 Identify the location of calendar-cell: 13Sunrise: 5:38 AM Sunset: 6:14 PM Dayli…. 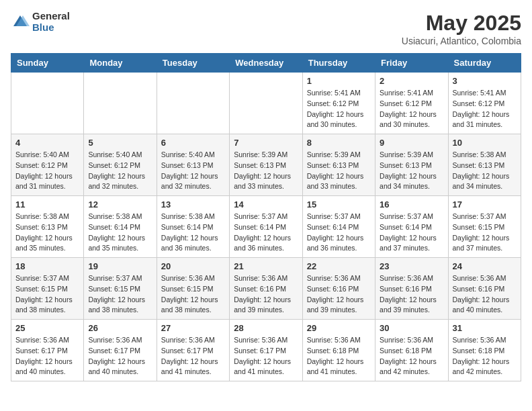
(193, 227).